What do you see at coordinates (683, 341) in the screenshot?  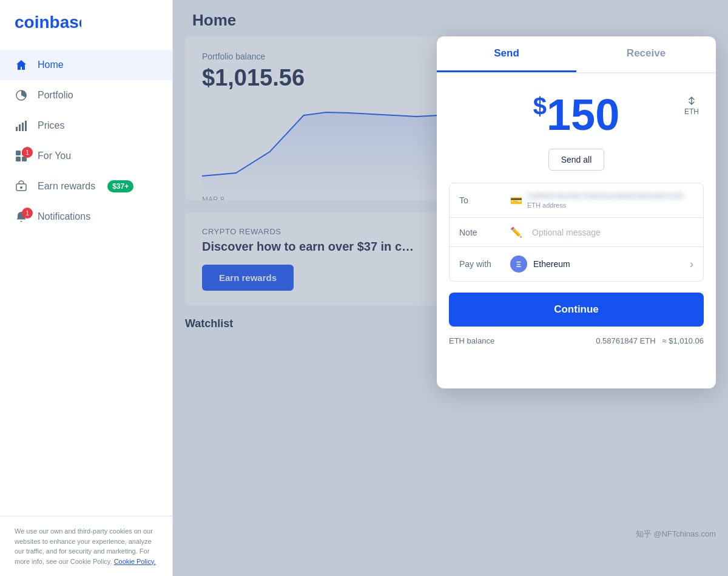 I see `balance-usd: ≈ $1,010.06` at bounding box center [683, 341].